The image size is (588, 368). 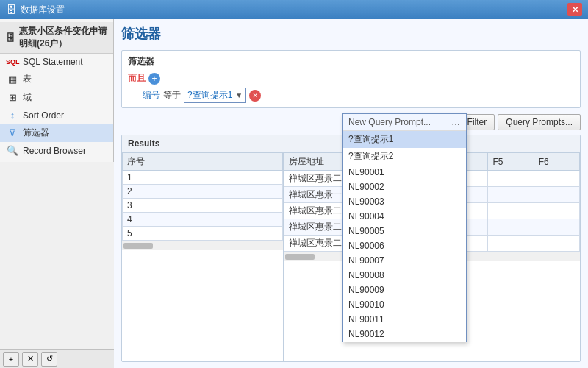 What do you see at coordinates (54, 151) in the screenshot?
I see `sidebar-record-label: Record Browser` at bounding box center [54, 151].